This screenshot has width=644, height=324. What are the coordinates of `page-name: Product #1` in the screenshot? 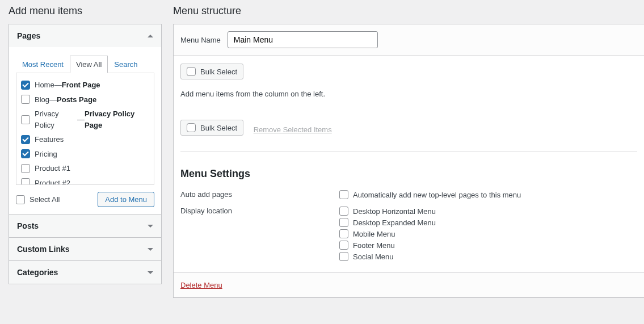 It's located at (52, 169).